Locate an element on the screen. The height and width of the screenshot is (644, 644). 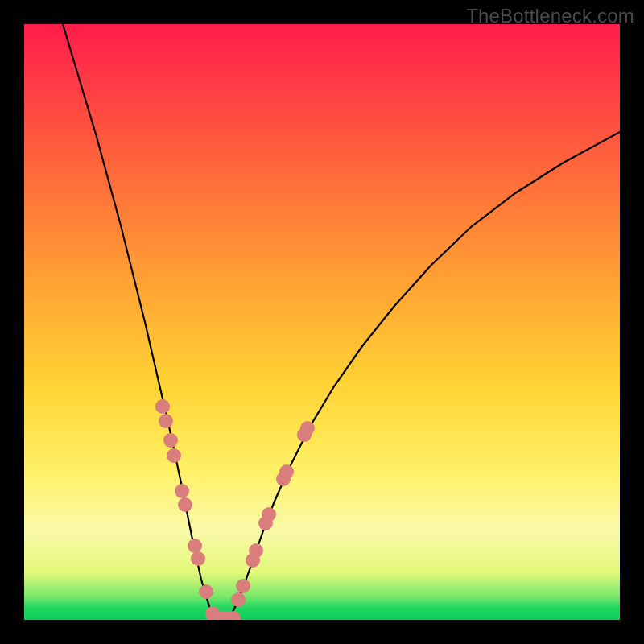
markers-group is located at coordinates (235, 510).